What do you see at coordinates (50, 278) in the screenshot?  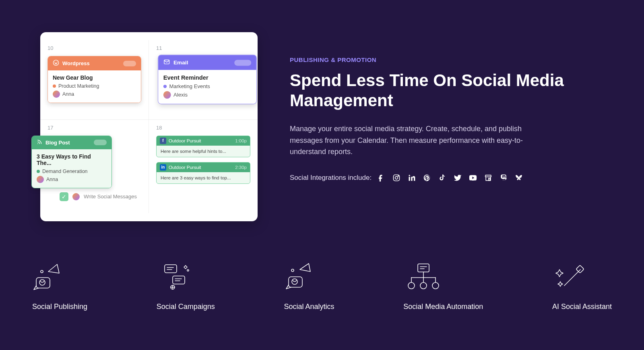 I see `publishing-icon` at bounding box center [50, 278].